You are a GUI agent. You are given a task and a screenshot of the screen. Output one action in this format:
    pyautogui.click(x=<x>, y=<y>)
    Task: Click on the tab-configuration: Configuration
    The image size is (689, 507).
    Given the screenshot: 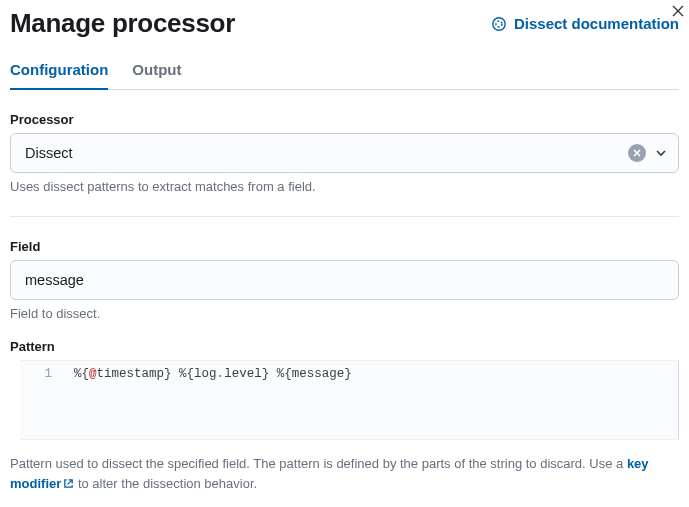 What is the action you would take?
    pyautogui.click(x=59, y=76)
    